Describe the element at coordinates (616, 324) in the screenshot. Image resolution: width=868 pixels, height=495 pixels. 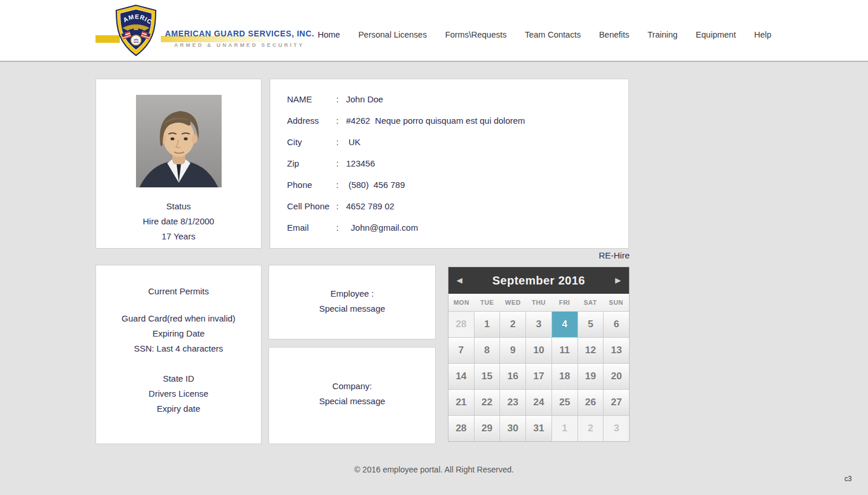
I see `calendar-day: 6` at that location.